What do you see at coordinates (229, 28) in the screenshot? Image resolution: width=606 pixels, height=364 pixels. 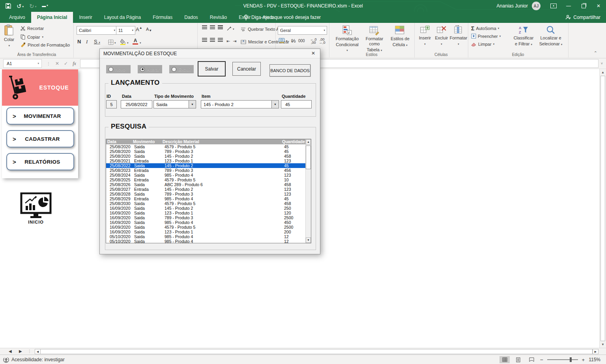 I see `orientation-button` at bounding box center [229, 28].